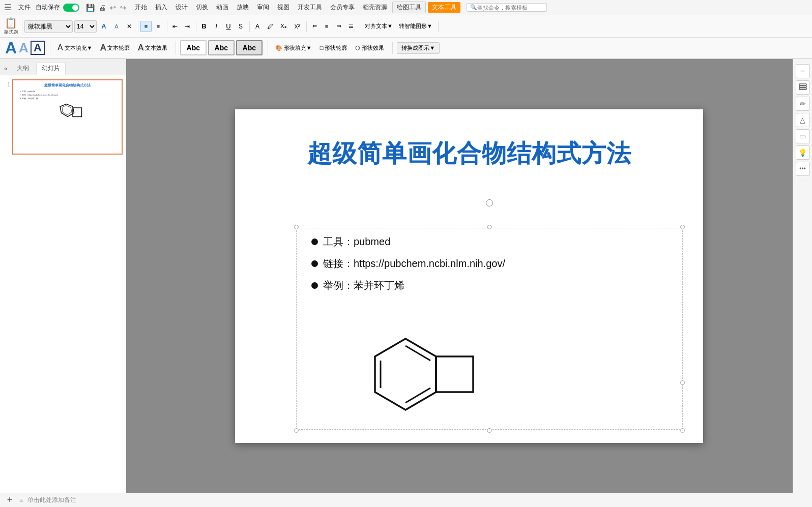 The height and width of the screenshot is (507, 812). What do you see at coordinates (469, 154) in the screenshot?
I see `slide-title: 超级简单画化合物结构式方法` at bounding box center [469, 154].